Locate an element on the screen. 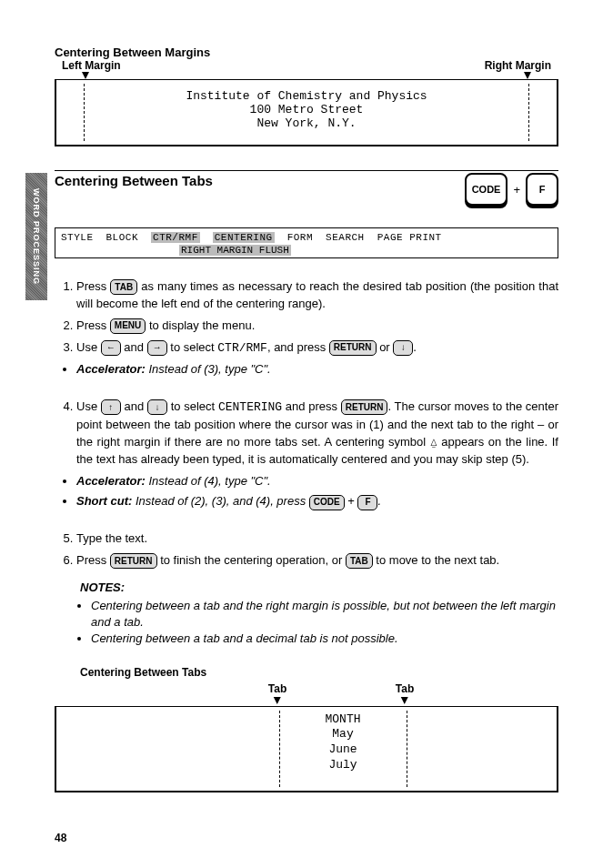 The width and height of the screenshot is (613, 868). example-line: Institute of Chemistry and Physics is located at coordinates (306, 96).